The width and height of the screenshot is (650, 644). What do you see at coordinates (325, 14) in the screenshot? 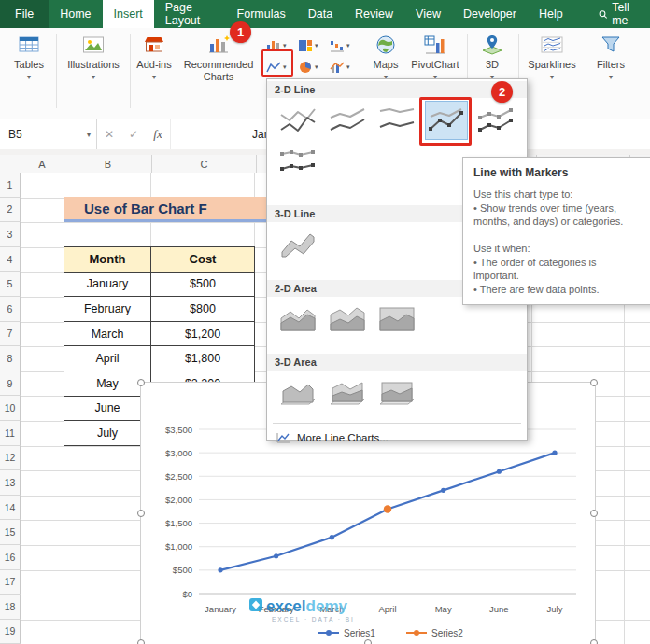
I see `ribbon-tabs: FileHomeInsertPage LayoutFormulasDataRev…` at bounding box center [325, 14].